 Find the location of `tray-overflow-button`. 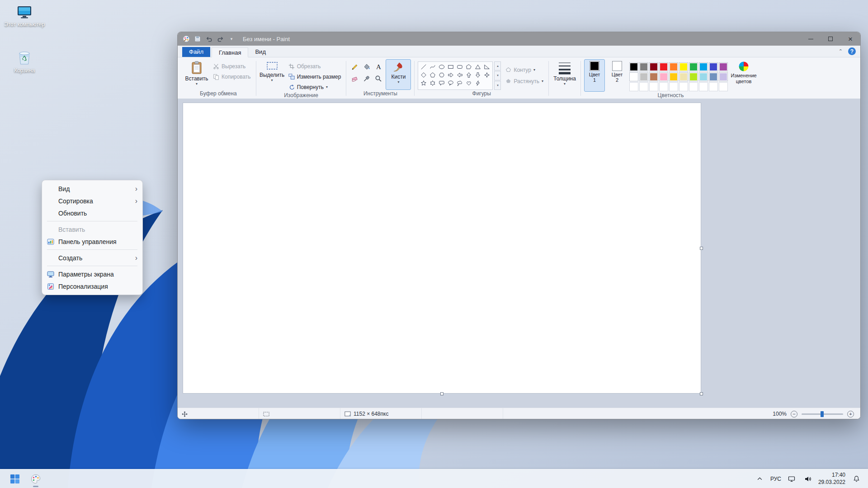

tray-overflow-button is located at coordinates (760, 479).